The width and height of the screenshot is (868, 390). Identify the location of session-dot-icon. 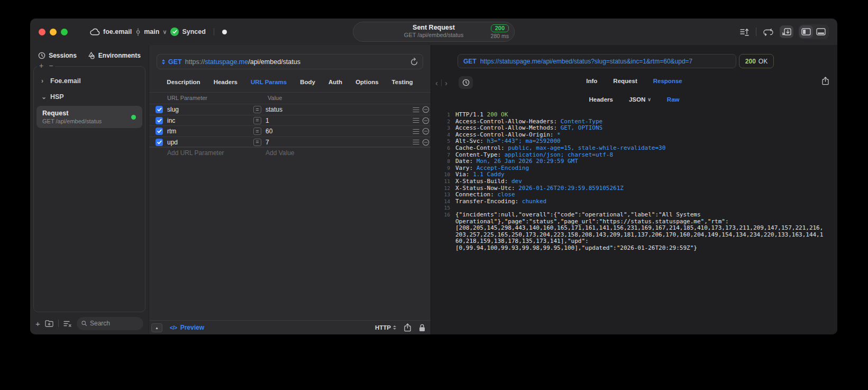
(224, 32).